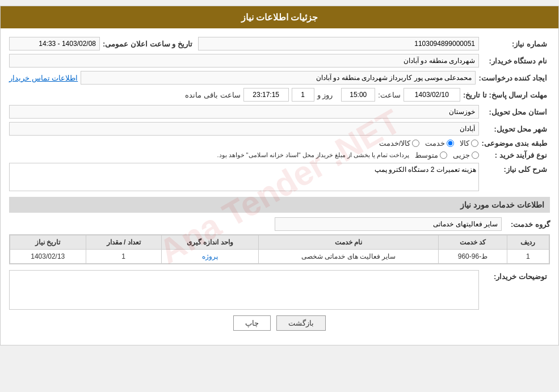 The width and height of the screenshot is (559, 392). Describe the element at coordinates (244, 290) in the screenshot. I see `tawzihat-textarea` at that location.